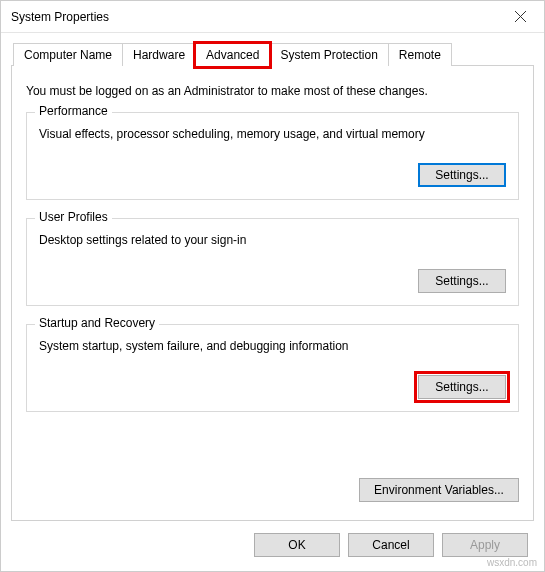  What do you see at coordinates (420, 54) in the screenshot?
I see `tab-remote: Remote` at bounding box center [420, 54].